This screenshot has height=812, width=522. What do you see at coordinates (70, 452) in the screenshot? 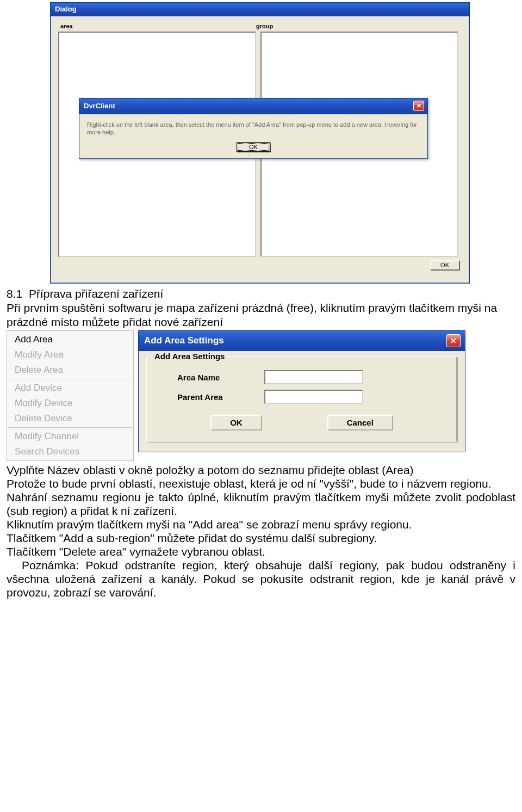
I see `menu-search-devices: Search Devices` at bounding box center [70, 452].